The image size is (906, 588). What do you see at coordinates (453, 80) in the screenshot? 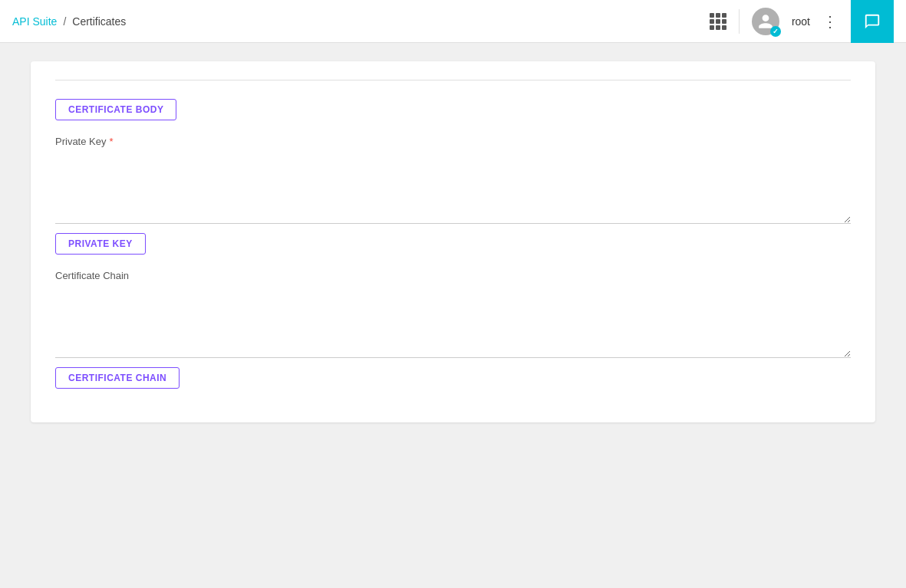
I see `top-divider` at bounding box center [453, 80].